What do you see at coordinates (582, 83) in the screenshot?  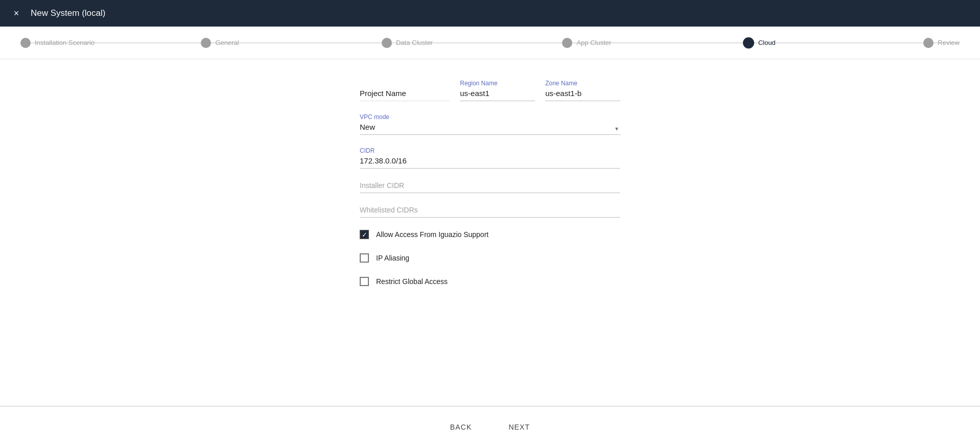 I see `zone-name-label: Zone Name` at bounding box center [582, 83].